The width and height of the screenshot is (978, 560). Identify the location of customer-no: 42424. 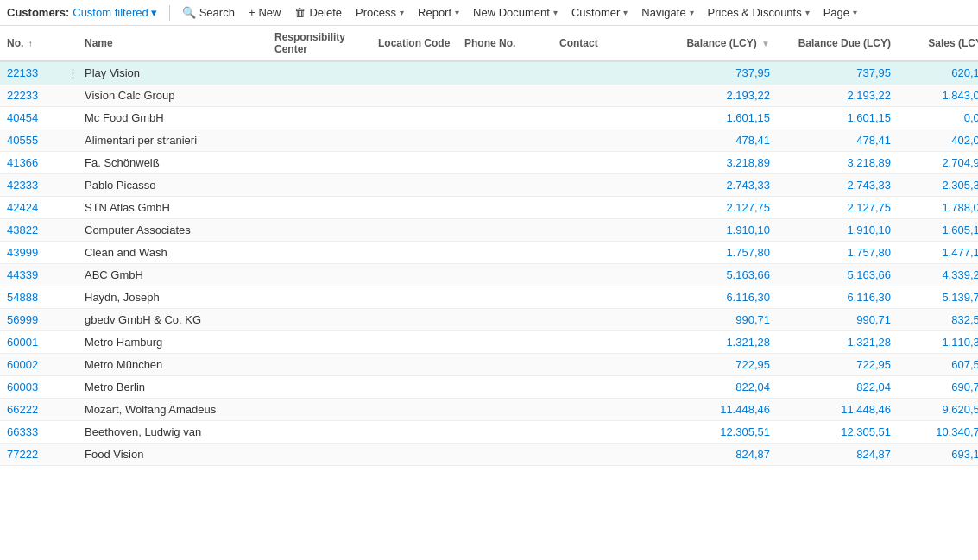
(30, 208).